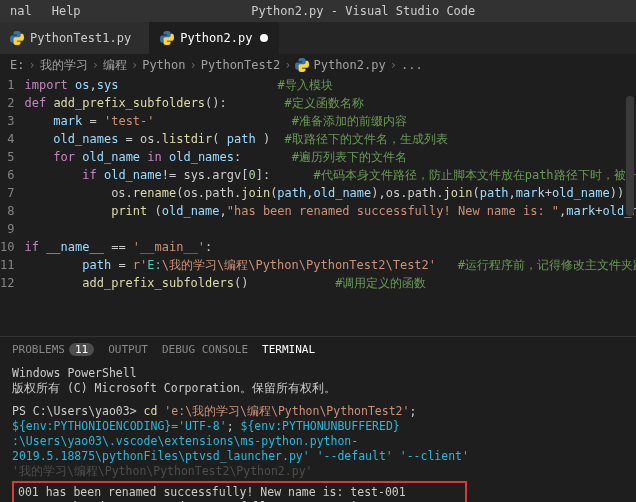 This screenshot has width=636, height=502. I want to click on tab-label: Python2.py, so click(216, 38).